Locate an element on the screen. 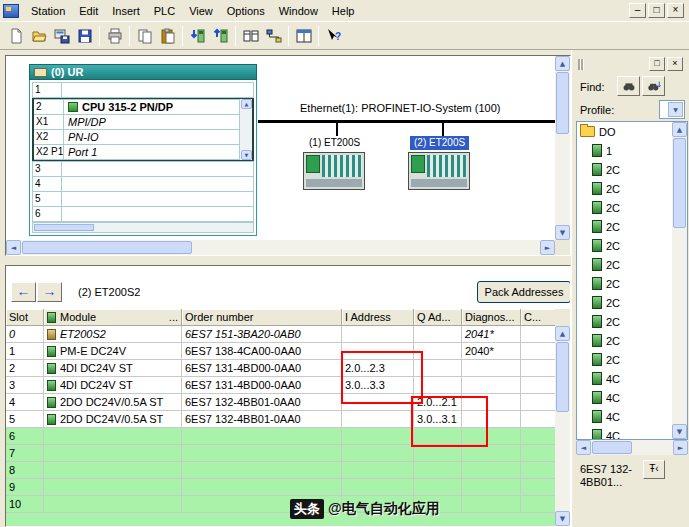  rack-window: (0) UR 1 2 CPU 315-2 PN/DP is located at coordinates (143, 150).